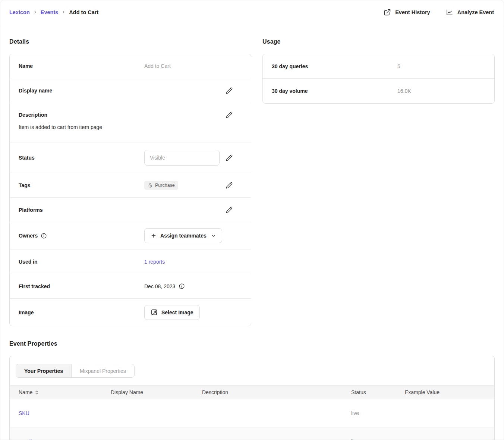  Describe the element at coordinates (378, 392) in the screenshot. I see `column-header-status: Status` at that location.